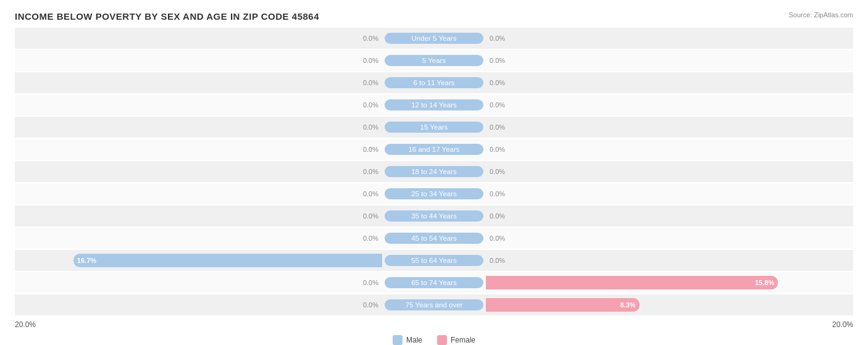 The image size is (868, 345). Describe the element at coordinates (434, 305) in the screenshot. I see `row-label: 75 Years and over` at that location.